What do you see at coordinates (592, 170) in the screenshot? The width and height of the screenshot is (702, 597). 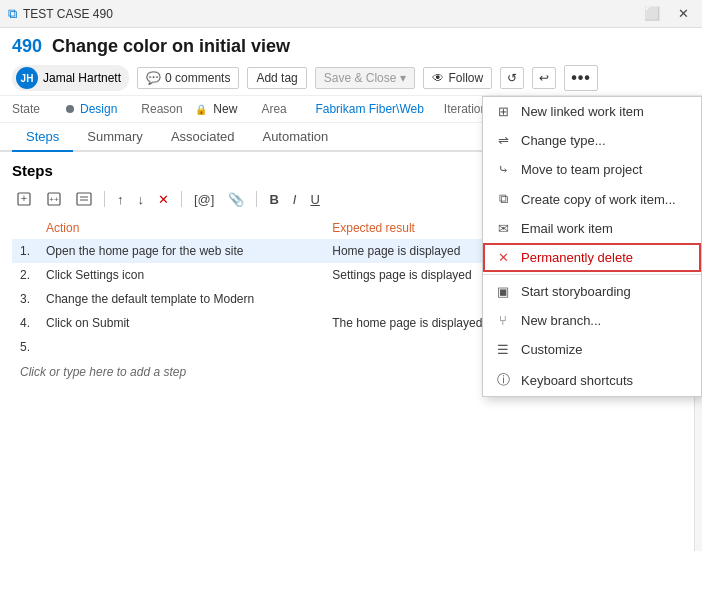 I see `menu-item-move-team: ⤷Move to team project` at bounding box center [592, 170].